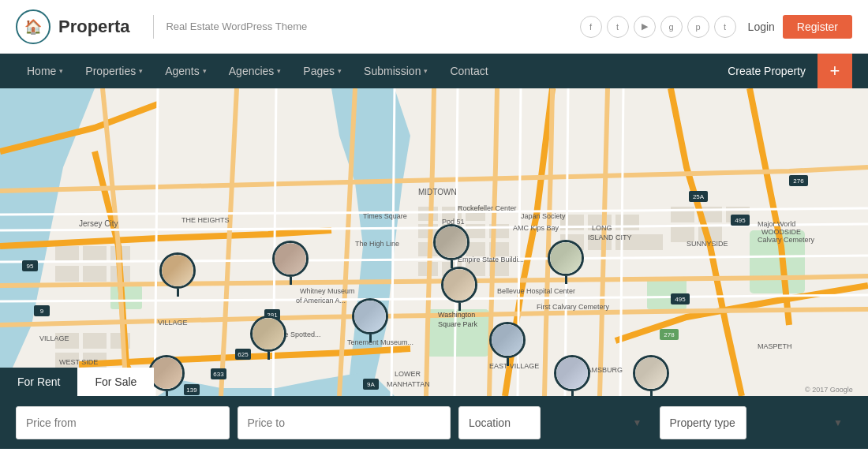 The image size is (868, 452). What do you see at coordinates (800, 27) in the screenshot?
I see `header-auth: Login Register` at bounding box center [800, 27].